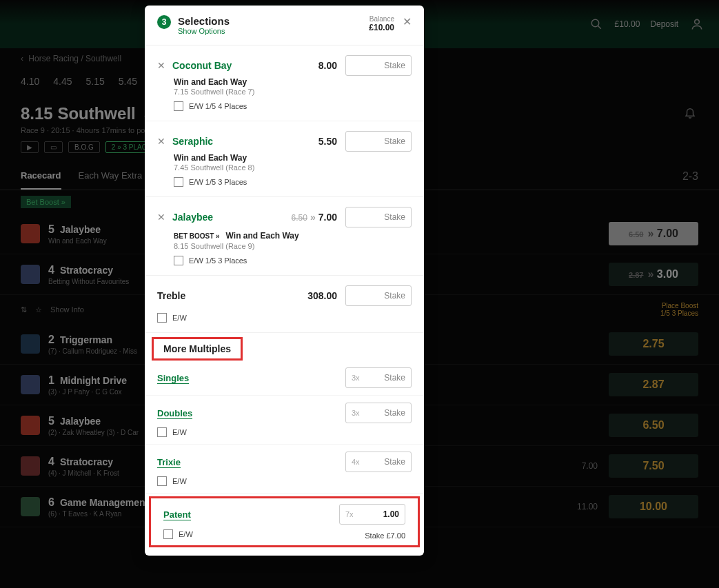 This screenshot has height=588, width=719. What do you see at coordinates (204, 21) in the screenshot?
I see `betslip-title: Selections` at bounding box center [204, 21].